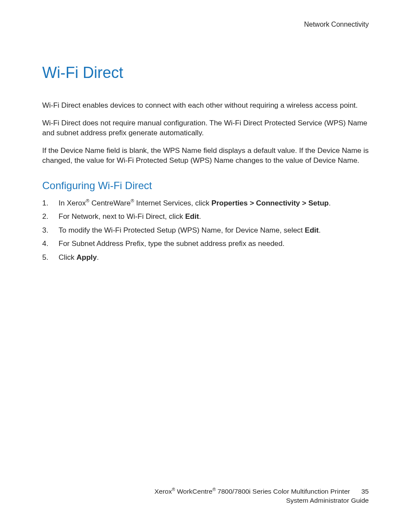 This screenshot has width=411, height=532. Describe the element at coordinates (206, 106) in the screenshot. I see `intro-paragraph-1: Wi-Fi Direct enables devices to connect …` at that location.